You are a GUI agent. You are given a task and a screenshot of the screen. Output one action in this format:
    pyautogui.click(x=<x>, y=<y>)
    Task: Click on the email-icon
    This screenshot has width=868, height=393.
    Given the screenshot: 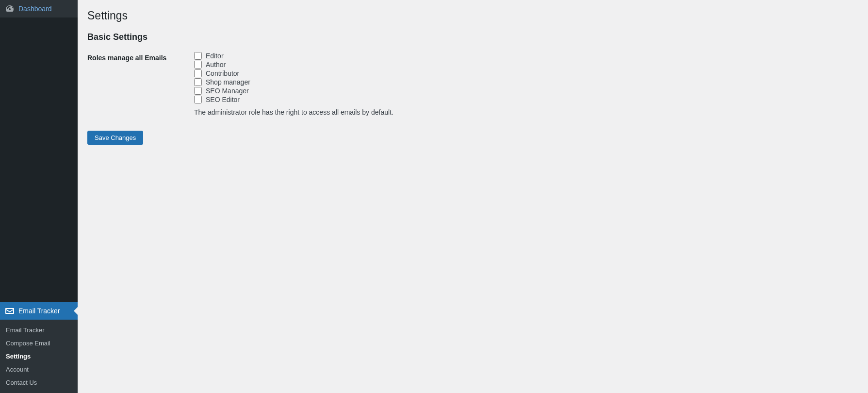 What is the action you would take?
    pyautogui.click(x=10, y=311)
    